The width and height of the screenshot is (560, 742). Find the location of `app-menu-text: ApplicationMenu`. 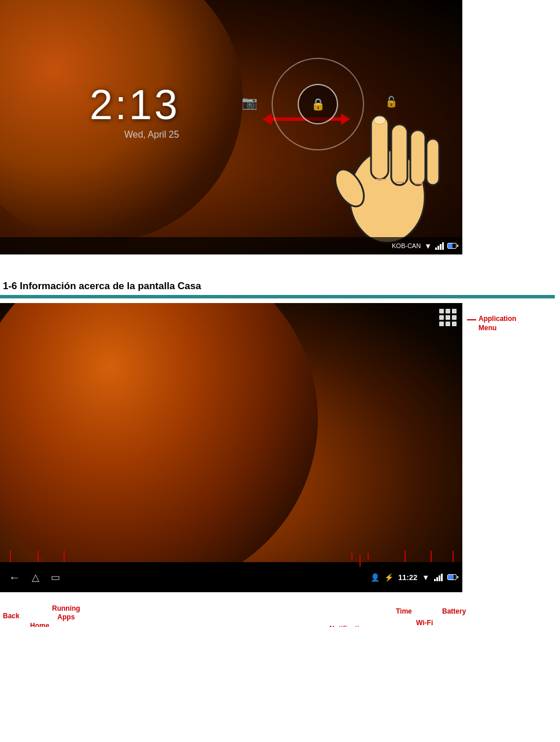

app-menu-text: ApplicationMenu is located at coordinates (497, 324).